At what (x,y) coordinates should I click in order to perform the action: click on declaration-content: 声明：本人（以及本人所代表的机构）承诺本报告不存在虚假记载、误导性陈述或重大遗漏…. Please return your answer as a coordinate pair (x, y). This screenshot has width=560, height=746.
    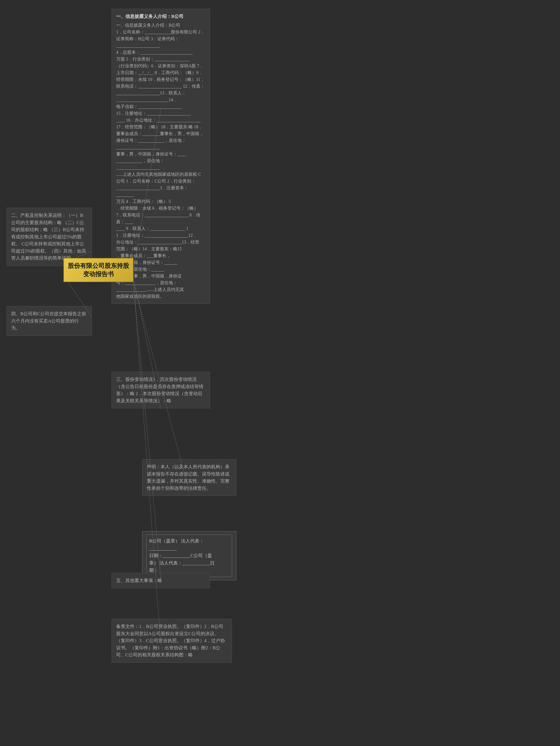
    Looking at the image, I should click on (189, 478).